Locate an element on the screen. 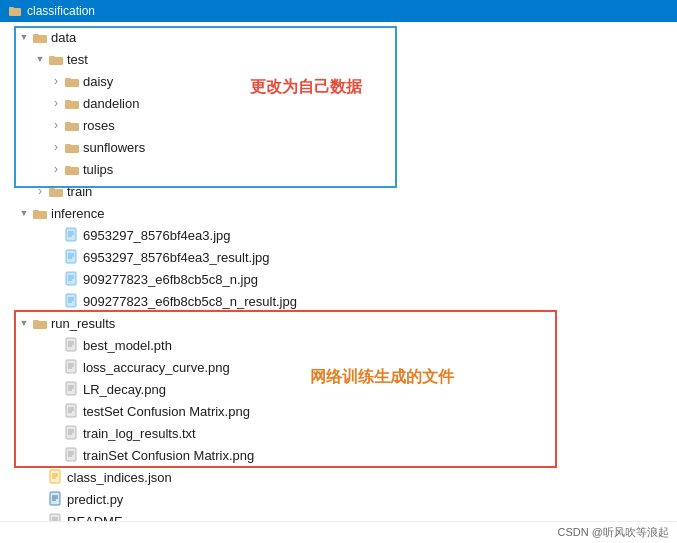 This screenshot has height=543, width=677. file-icon-best-model is located at coordinates (72, 345).